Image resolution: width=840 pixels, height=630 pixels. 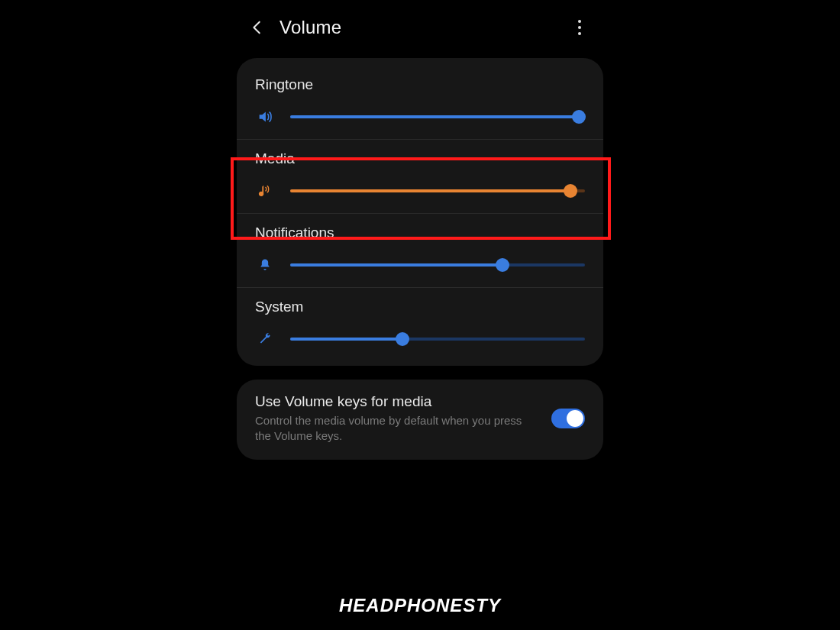 What do you see at coordinates (265, 265) in the screenshot?
I see `bell-icon` at bounding box center [265, 265].